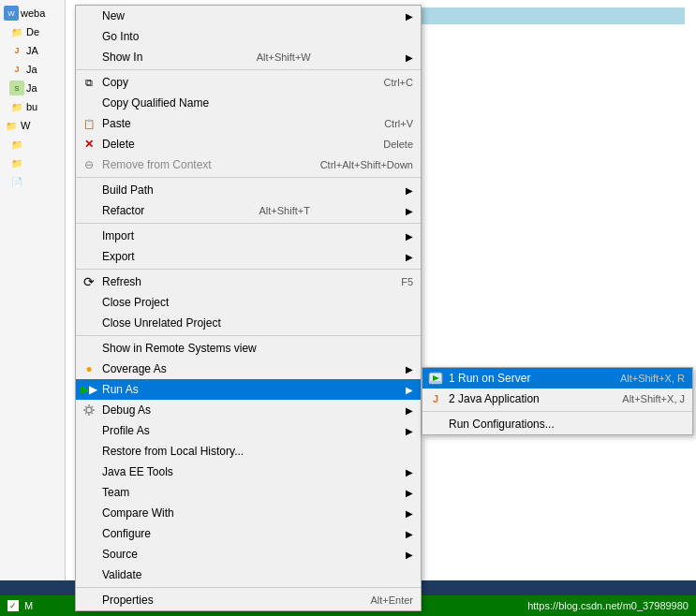 The height and width of the screenshot is (616, 696). Describe the element at coordinates (32, 144) in the screenshot. I see `tree-item-red: 📁` at that location.